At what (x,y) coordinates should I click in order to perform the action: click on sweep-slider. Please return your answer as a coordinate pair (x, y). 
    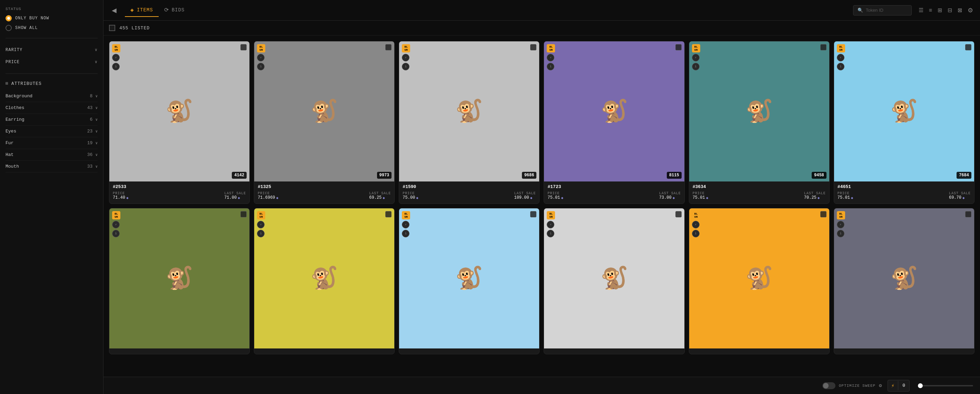
    Looking at the image, I should click on (946, 386).